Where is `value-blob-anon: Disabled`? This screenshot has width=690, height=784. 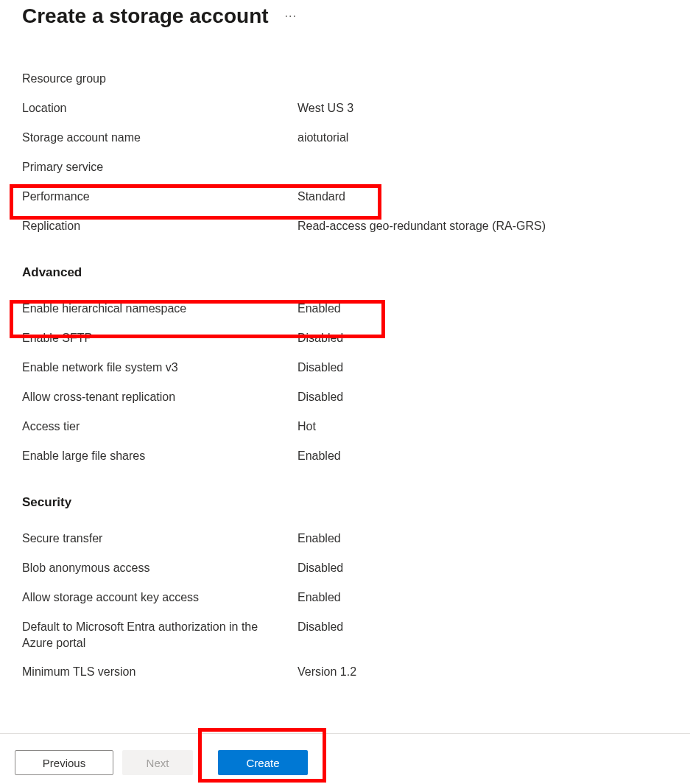
value-blob-anon: Disabled is located at coordinates (320, 568).